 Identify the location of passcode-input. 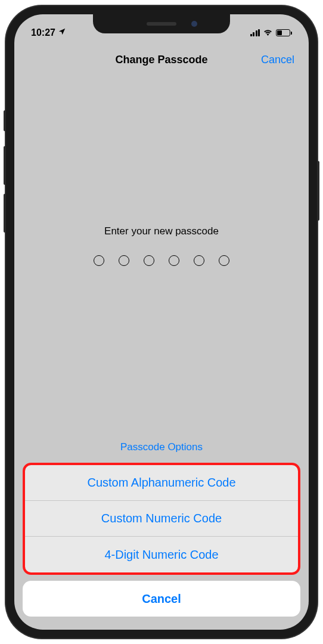
(162, 261).